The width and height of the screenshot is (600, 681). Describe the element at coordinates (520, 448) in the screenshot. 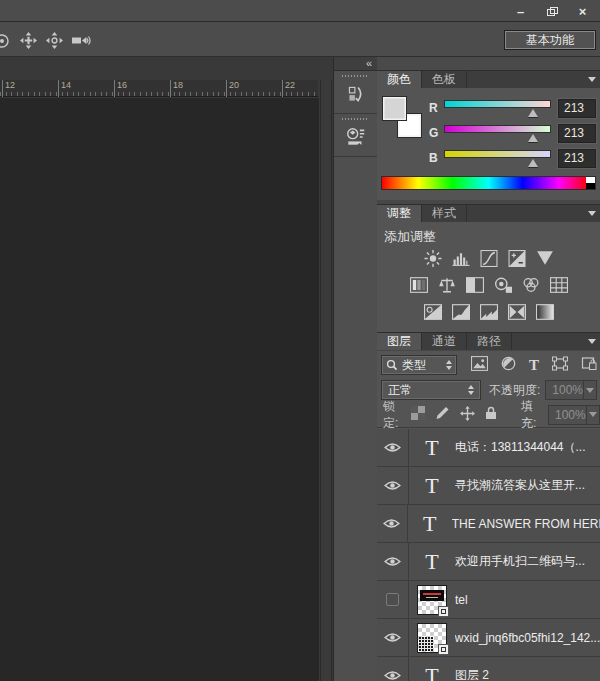

I see `layer-name: 电话：13811344044（...` at that location.